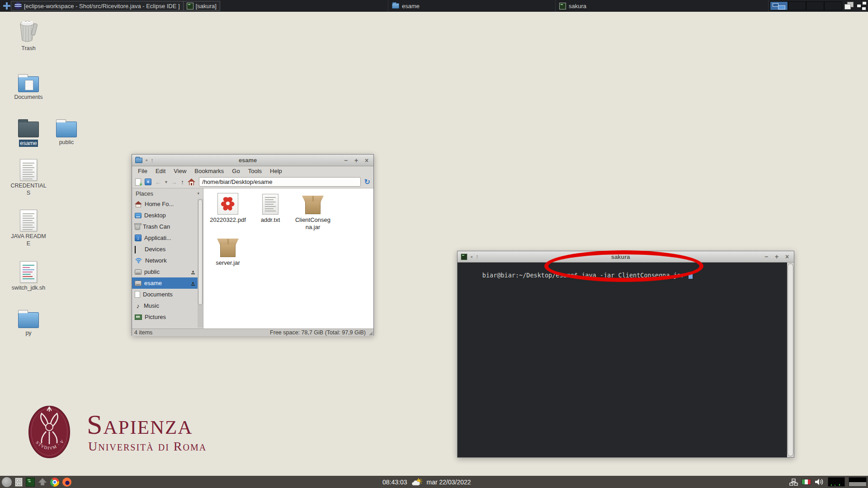 The width and height of the screenshot is (868, 488). I want to click on taskbar-button-sakura-minimized: [sakura], so click(202, 6).